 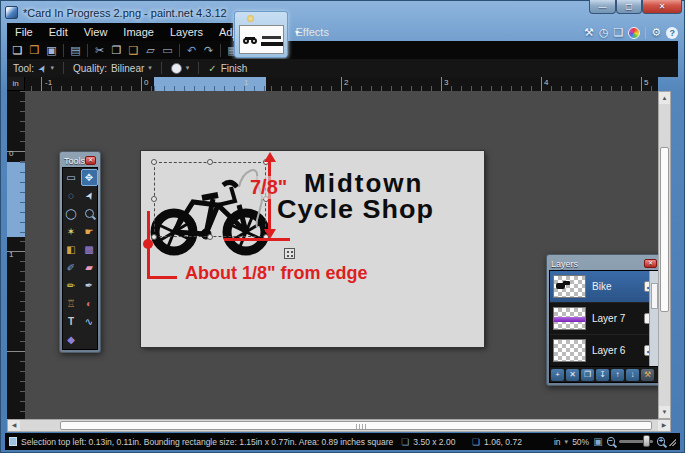 I want to click on edge-marker-elbow, so click(x=162, y=278).